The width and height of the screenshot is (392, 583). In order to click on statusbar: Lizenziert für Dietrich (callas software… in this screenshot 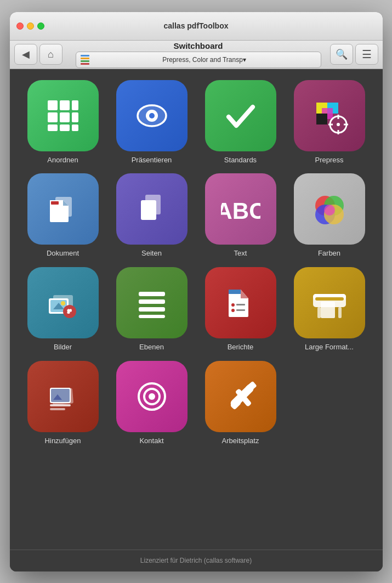, I will do `click(196, 561)`.